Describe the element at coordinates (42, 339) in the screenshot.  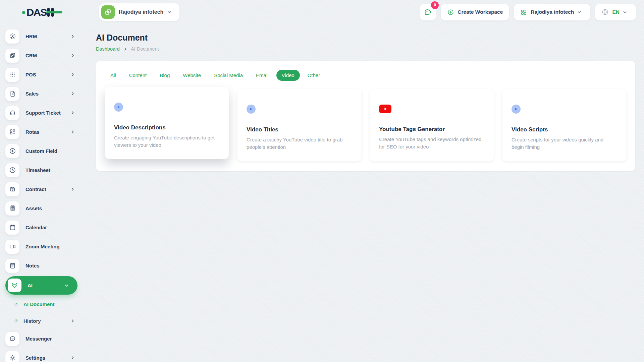
I see `sidebar-item-messenger: Messenger` at that location.